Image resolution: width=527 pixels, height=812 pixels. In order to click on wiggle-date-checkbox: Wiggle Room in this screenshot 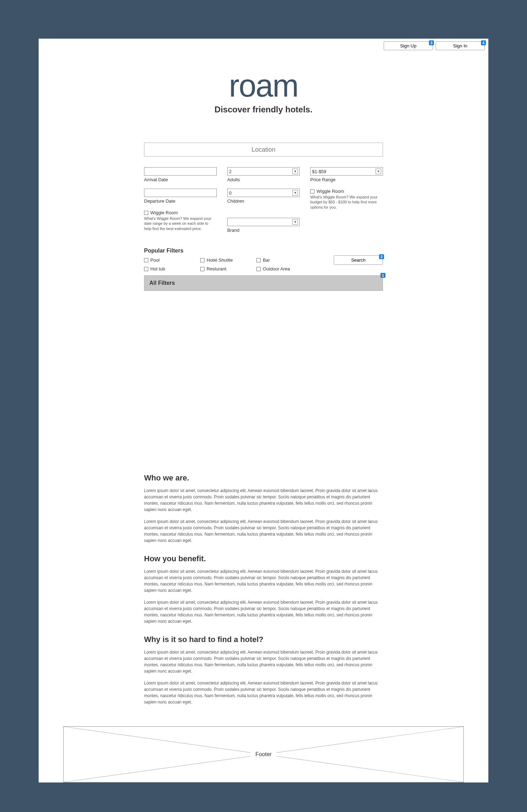, I will do `click(181, 213)`.